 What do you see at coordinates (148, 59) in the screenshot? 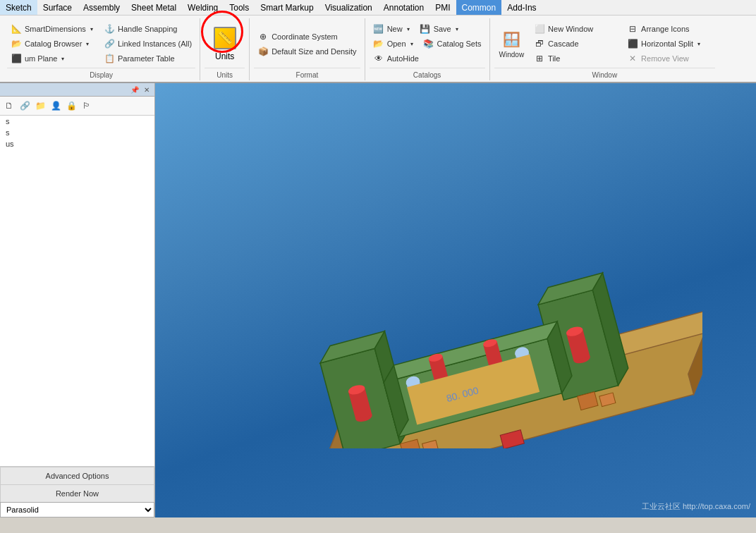
I see `parameter-table-btn: 📋 Parameter Table` at bounding box center [148, 59].